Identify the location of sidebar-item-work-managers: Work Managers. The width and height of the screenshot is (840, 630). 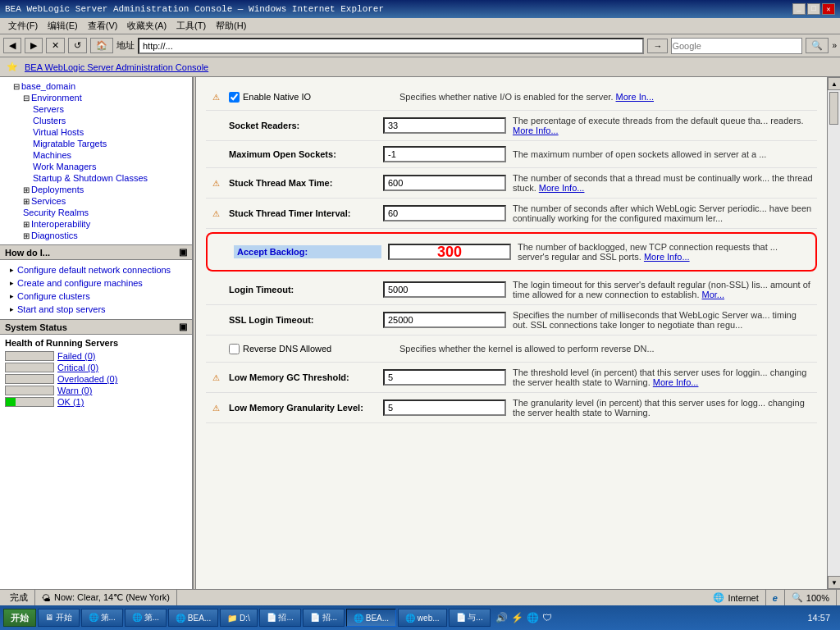
(96, 167).